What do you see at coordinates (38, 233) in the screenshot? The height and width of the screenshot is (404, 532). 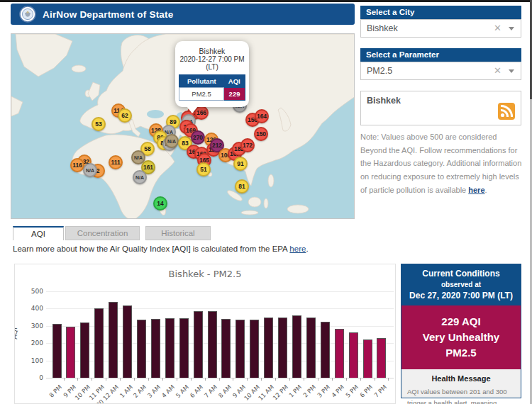 I see `tab-aqi: AQI` at bounding box center [38, 233].